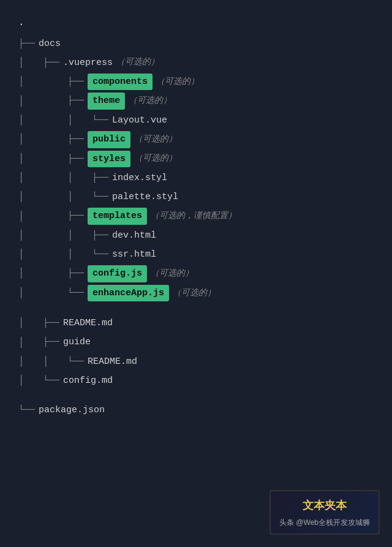 The height and width of the screenshot is (547, 392). I want to click on tree-row: ssr.html, so click(205, 255).